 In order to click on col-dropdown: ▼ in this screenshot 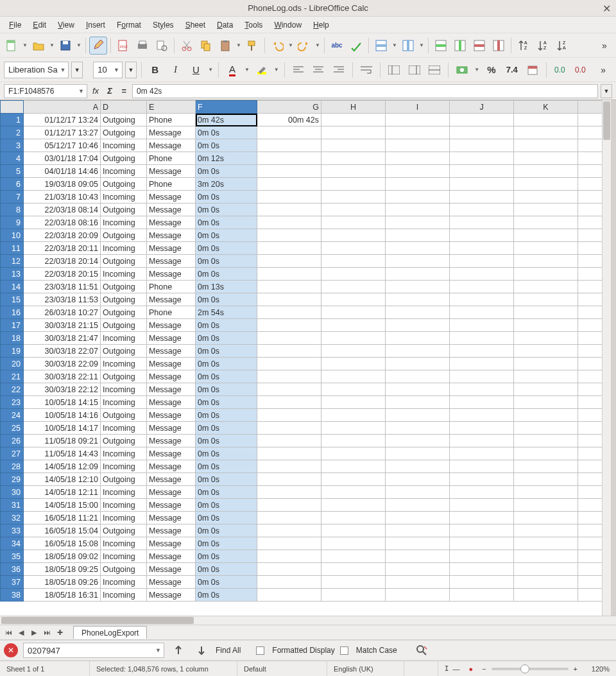, I will do `click(422, 45)`.